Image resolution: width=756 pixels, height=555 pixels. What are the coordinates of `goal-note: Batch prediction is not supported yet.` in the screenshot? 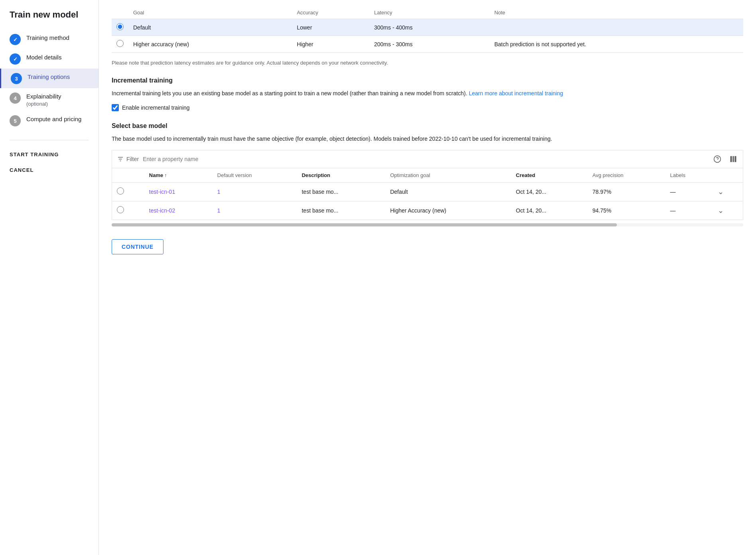 It's located at (616, 44).